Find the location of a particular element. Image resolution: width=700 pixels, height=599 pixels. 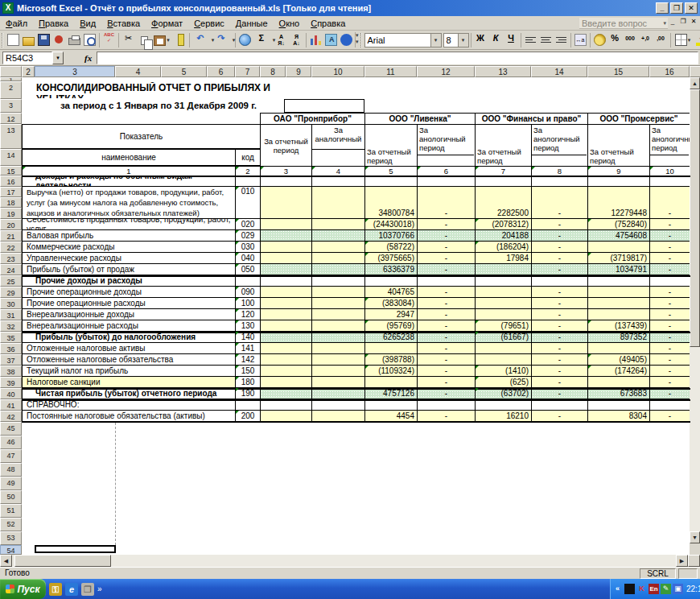

period-header-10: За анологичный период is located at coordinates (669, 145).